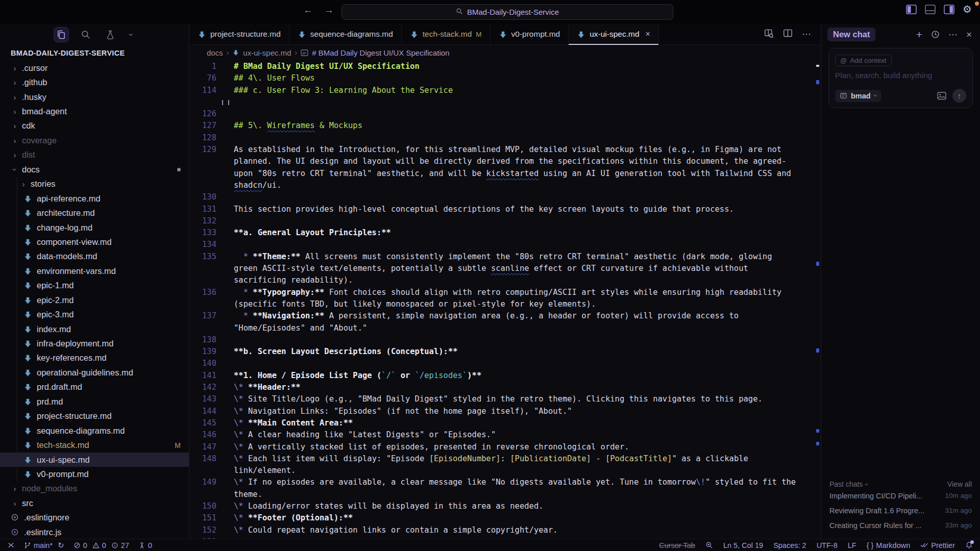 The image size is (980, 551). What do you see at coordinates (94, 343) in the screenshot?
I see `sidebar-item-infra-deployment.md: infra-deployment.md` at bounding box center [94, 343].